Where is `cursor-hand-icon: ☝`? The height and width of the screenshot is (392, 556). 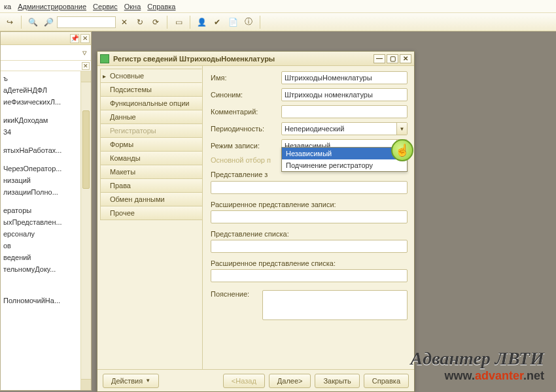
cursor-hand-icon: ☝ is located at coordinates (402, 150).